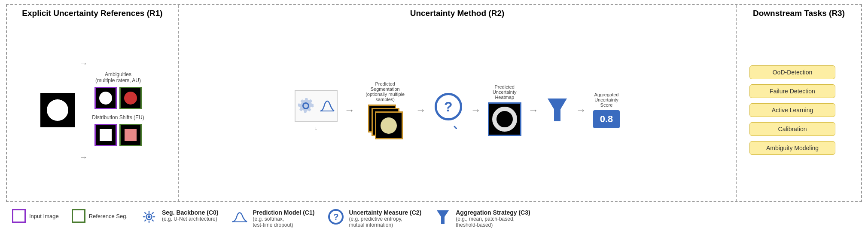 The height and width of the screenshot is (234, 868). Describe the element at coordinates (306, 106) in the screenshot. I see `gear-icon` at that location.